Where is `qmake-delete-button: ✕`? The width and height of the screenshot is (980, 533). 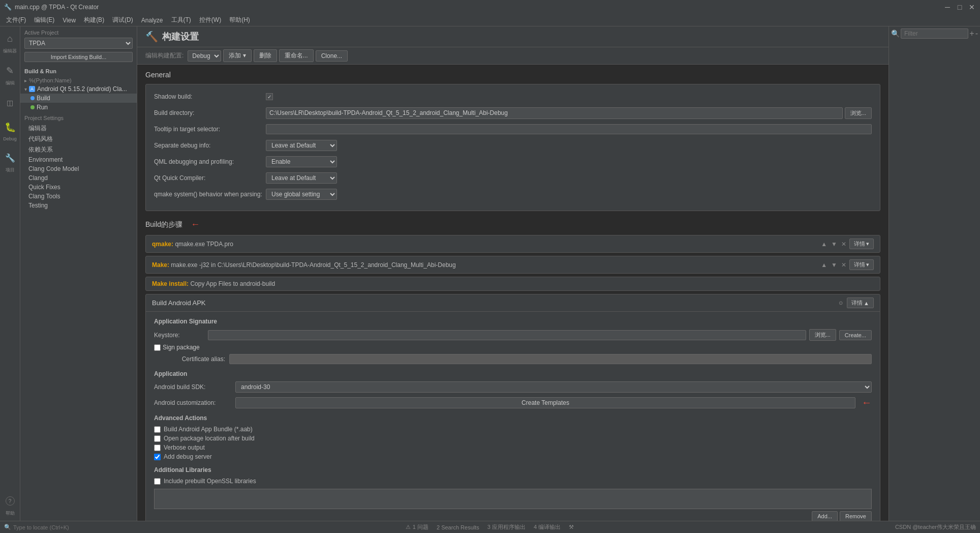
qmake-delete-button: ✕ is located at coordinates (844, 244).